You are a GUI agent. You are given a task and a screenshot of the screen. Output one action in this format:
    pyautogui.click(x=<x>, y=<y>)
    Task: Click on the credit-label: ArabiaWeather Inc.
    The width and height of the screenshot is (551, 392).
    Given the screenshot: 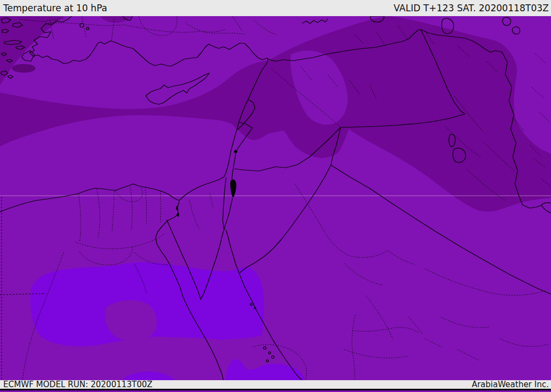 What is the action you would take?
    pyautogui.click(x=510, y=384)
    